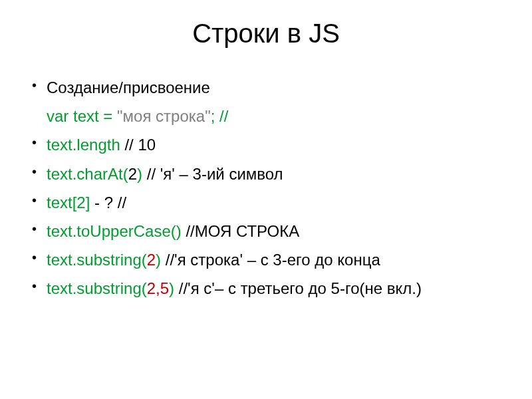 The image size is (532, 399). What do you see at coordinates (266, 88) in the screenshot?
I see `slide-line: Создание/присвоение` at bounding box center [266, 88].